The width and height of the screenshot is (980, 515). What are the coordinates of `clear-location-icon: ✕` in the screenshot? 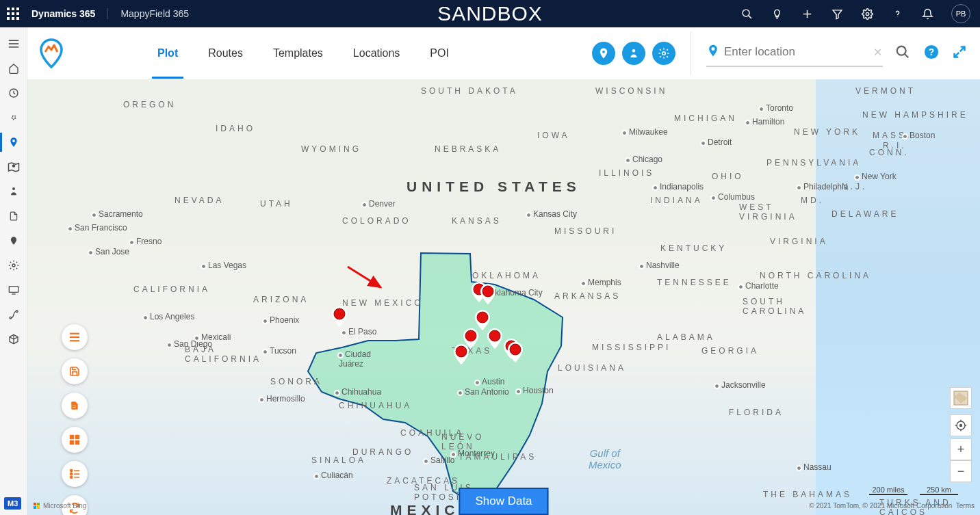 It's located at (877, 52).